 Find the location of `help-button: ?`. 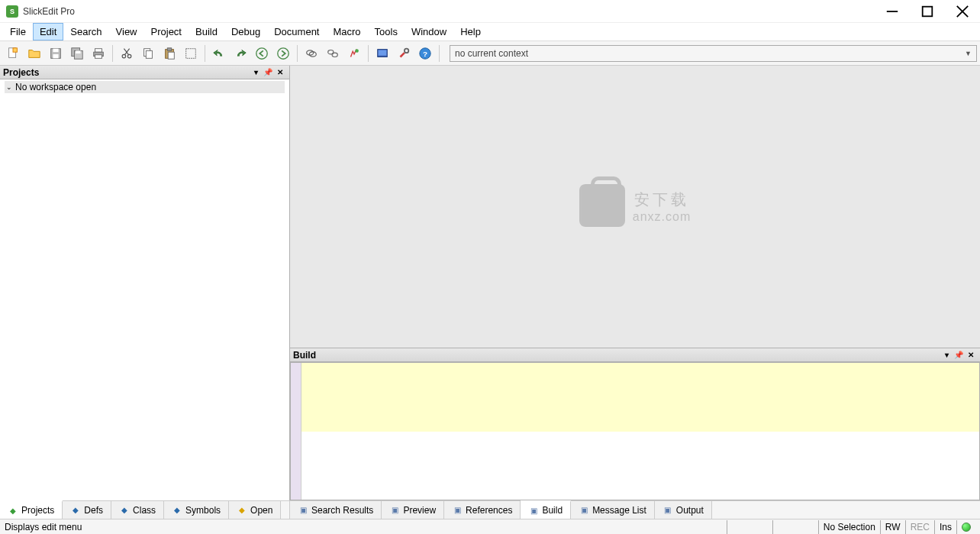

help-button: ? is located at coordinates (425, 53).